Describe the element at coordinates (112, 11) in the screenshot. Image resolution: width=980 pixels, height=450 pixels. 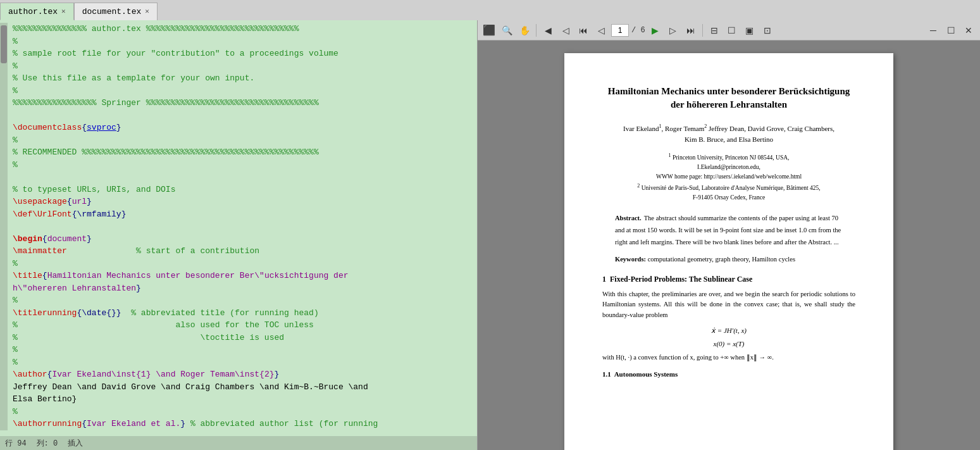
I see `tab-document-tex-label: document.tex` at that location.